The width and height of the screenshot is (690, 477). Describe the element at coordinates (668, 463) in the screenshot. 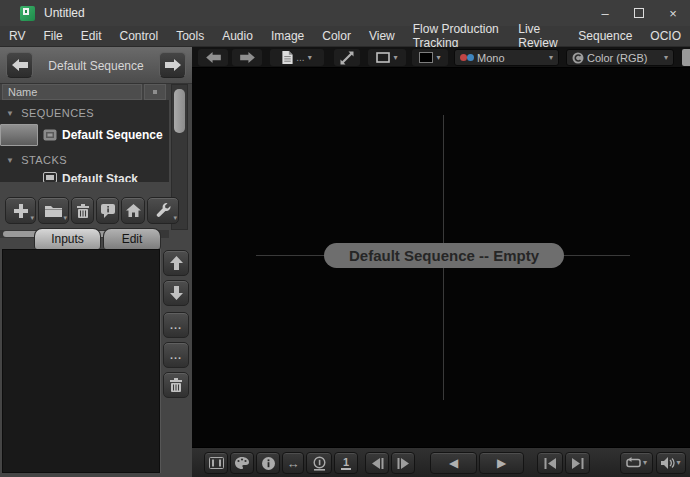

I see `speaker-icon` at that location.